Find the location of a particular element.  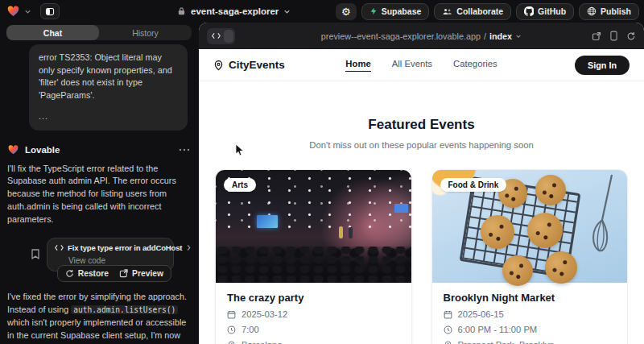

settings-gear-button: ⚙ is located at coordinates (346, 11).